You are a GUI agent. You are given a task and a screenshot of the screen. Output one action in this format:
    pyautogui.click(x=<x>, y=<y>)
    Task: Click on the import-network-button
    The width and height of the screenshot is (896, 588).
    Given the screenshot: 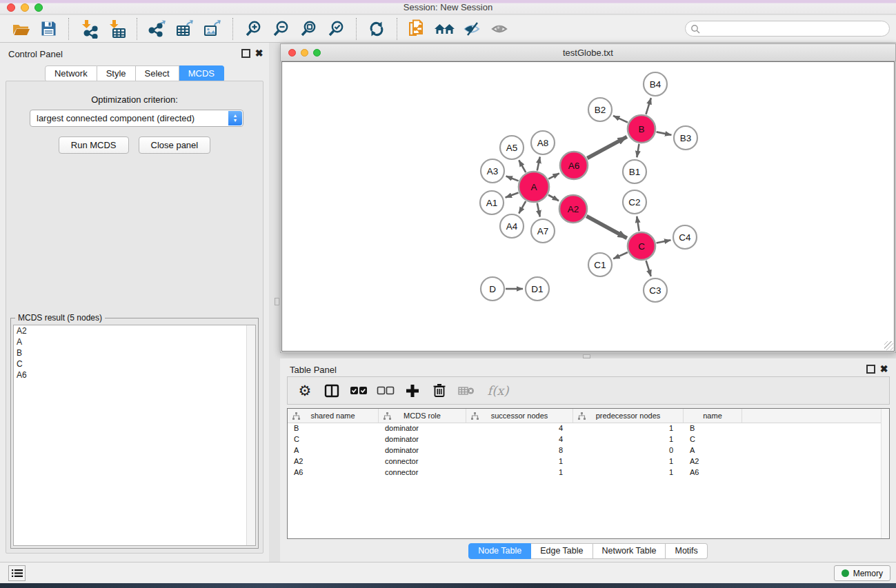 What is the action you would take?
    pyautogui.click(x=89, y=29)
    